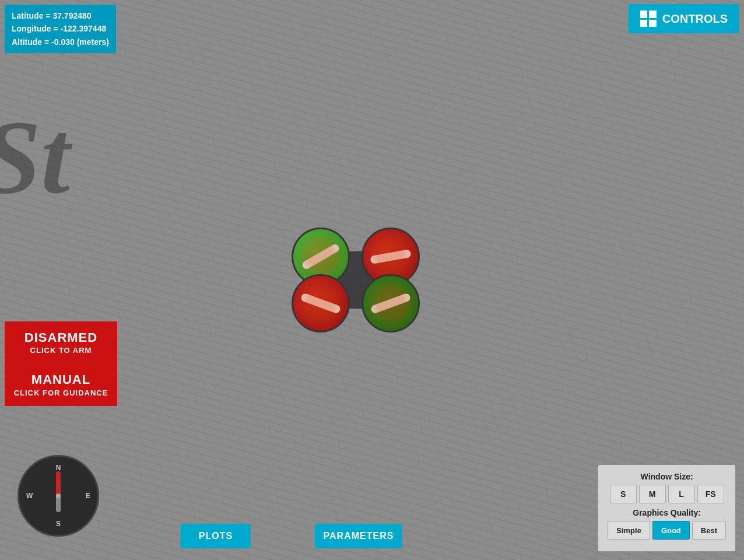 This screenshot has height=560, width=744. Describe the element at coordinates (391, 303) in the screenshot. I see `blade-bottom-right` at that location.